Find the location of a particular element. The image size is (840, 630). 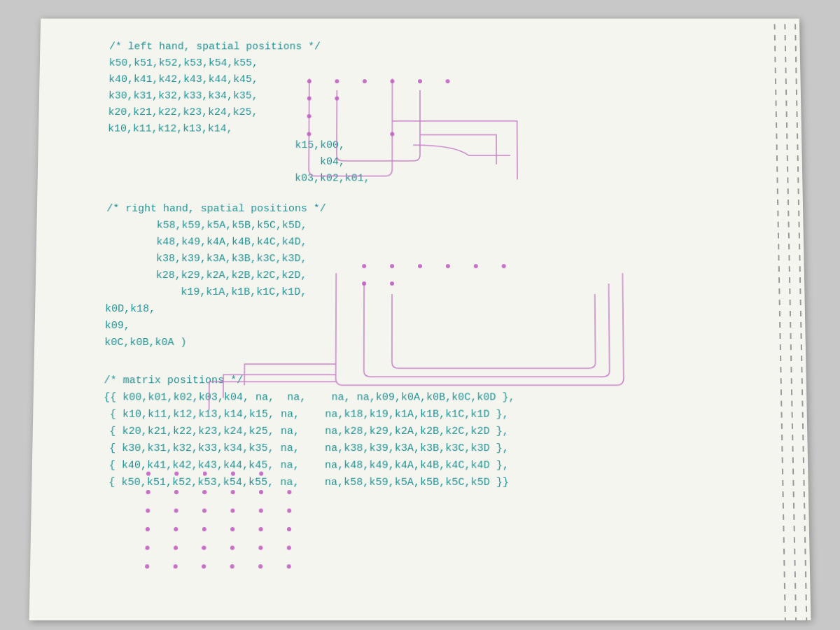

matrix-comment: /* matrix positions */ is located at coordinates (427, 381).